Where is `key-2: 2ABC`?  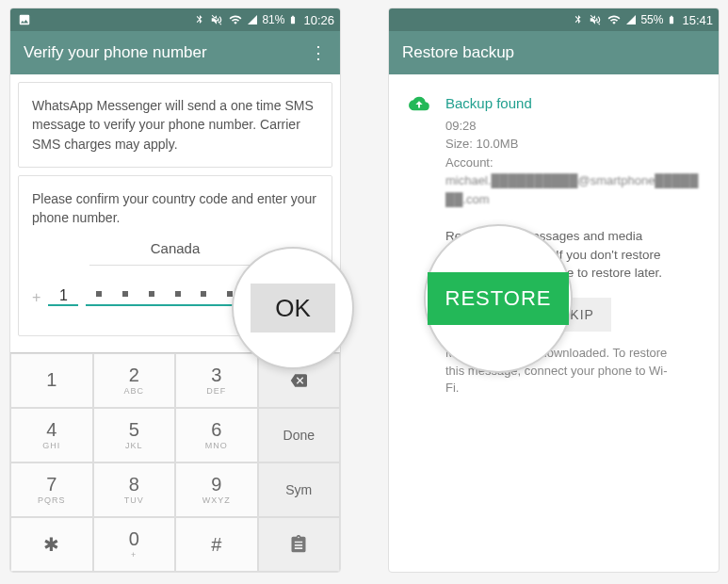 key-2: 2ABC is located at coordinates (135, 381).